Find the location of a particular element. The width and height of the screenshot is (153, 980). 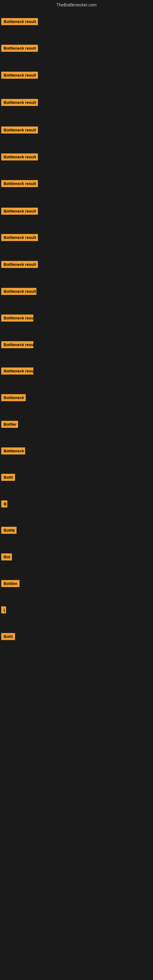

bottleneck-bar-22: Bottlen is located at coordinates (10, 584).